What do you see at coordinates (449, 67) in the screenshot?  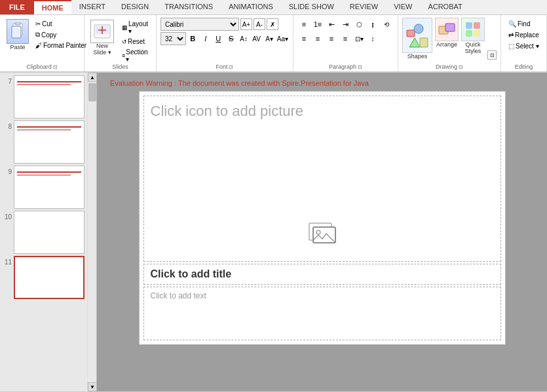 I see `drawing-label: Drawing ⊡` at bounding box center [449, 67].